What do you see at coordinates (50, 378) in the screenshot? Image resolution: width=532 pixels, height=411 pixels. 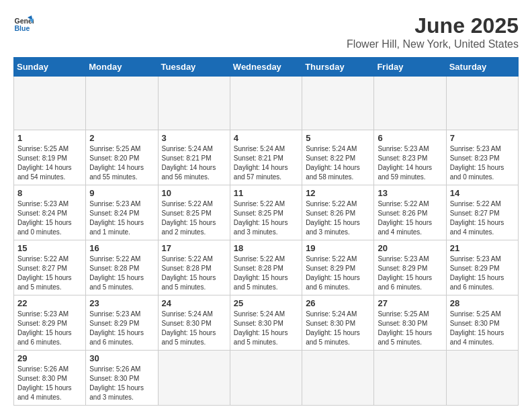 I see `table-row: 29Sunrise: 5:26 AMSunset: 8:30 PMDayligh…` at bounding box center [50, 378].